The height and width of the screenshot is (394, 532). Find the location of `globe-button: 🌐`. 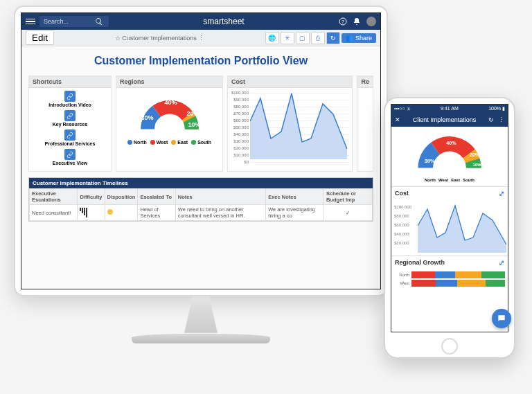

globe-button: 🌐 is located at coordinates (272, 38).